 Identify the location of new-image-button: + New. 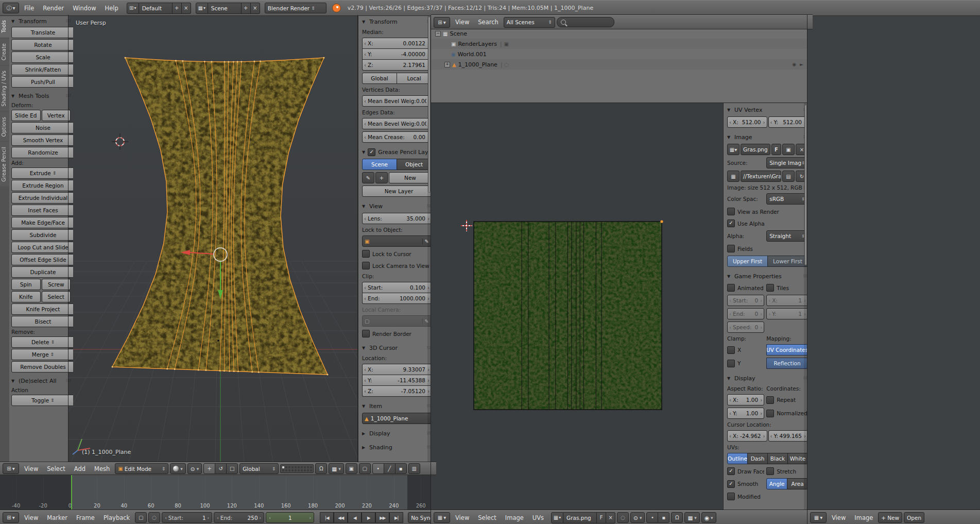
(890, 517).